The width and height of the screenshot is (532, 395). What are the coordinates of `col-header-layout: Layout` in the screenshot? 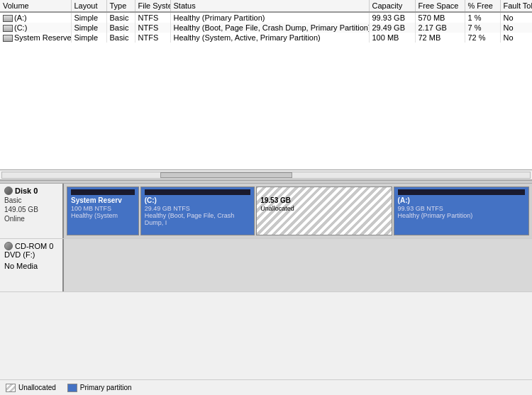 It's located at (89, 6).